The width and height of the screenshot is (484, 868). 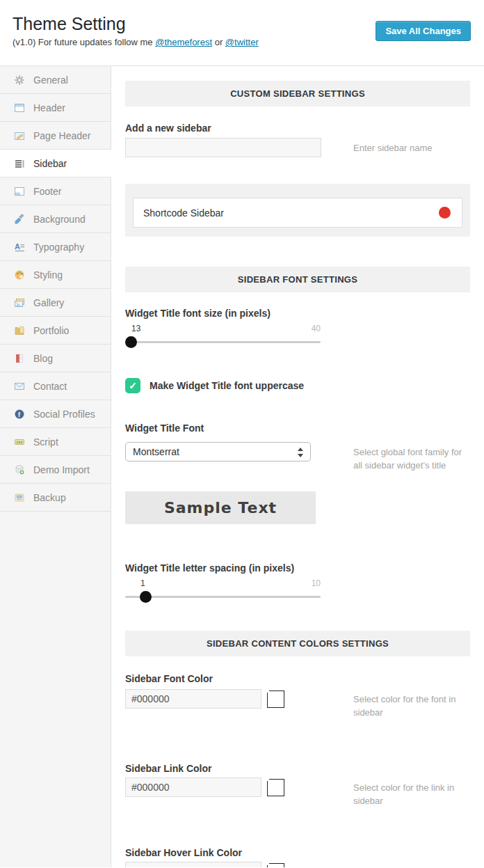 What do you see at coordinates (56, 414) in the screenshot?
I see `nav-item-social-profiles: f Social Profiles` at bounding box center [56, 414].